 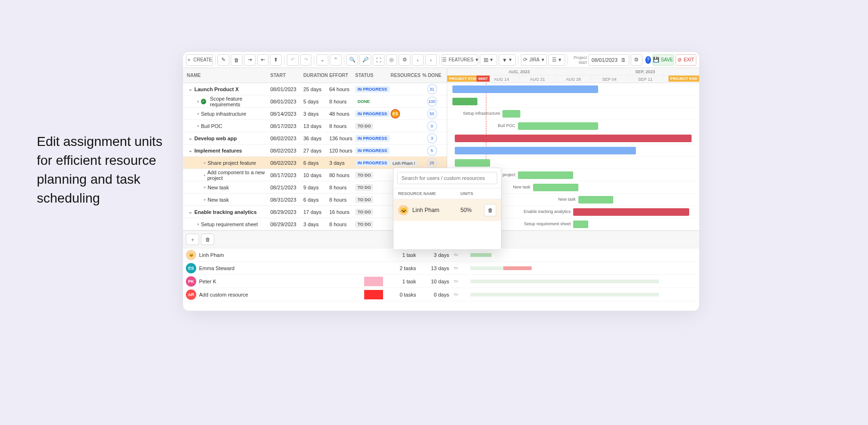 What do you see at coordinates (263, 60) in the screenshot?
I see `outdent-button: ⇤` at bounding box center [263, 60].